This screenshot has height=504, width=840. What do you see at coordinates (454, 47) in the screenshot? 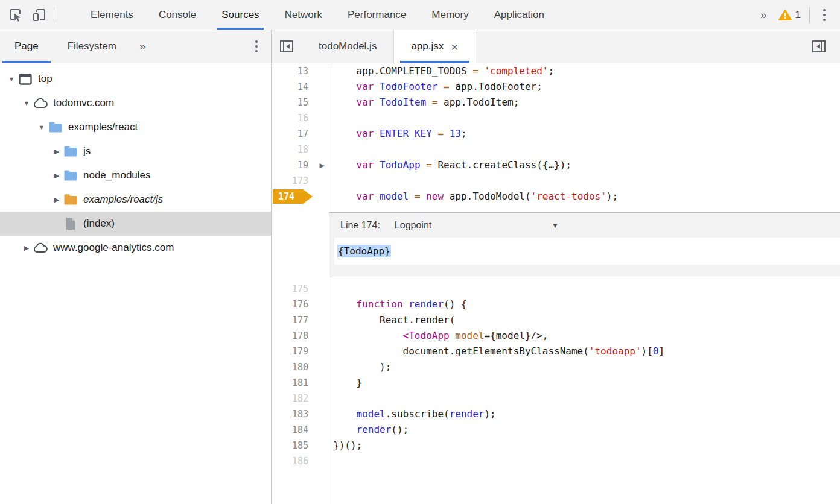
I see `close-icon: ×` at bounding box center [454, 47].